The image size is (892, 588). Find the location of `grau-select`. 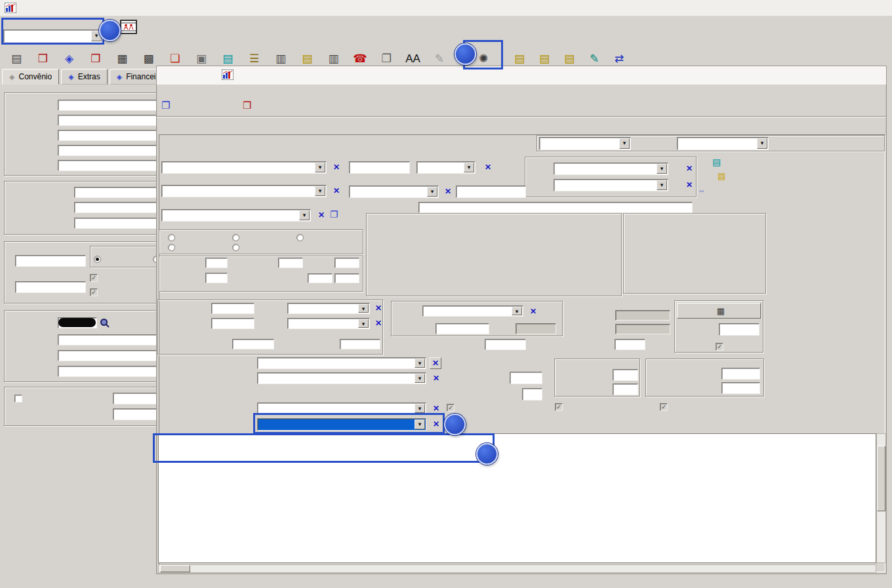

grau-select is located at coordinates (342, 378).